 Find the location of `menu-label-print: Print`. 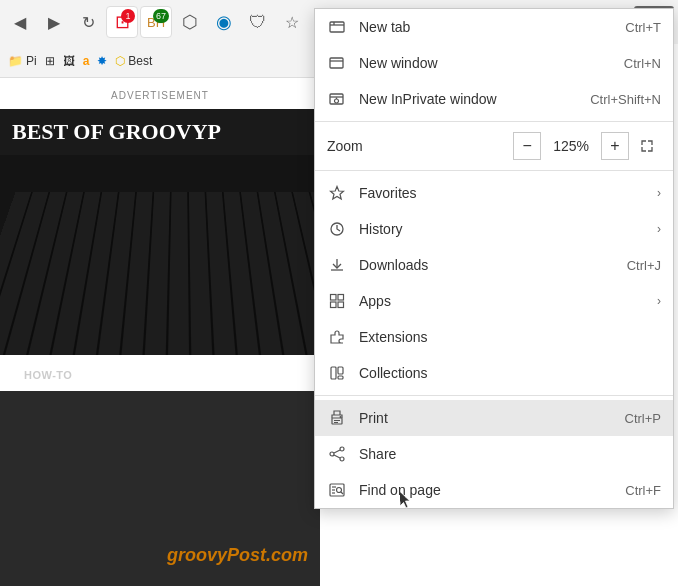

menu-label-print: Print is located at coordinates (492, 418).